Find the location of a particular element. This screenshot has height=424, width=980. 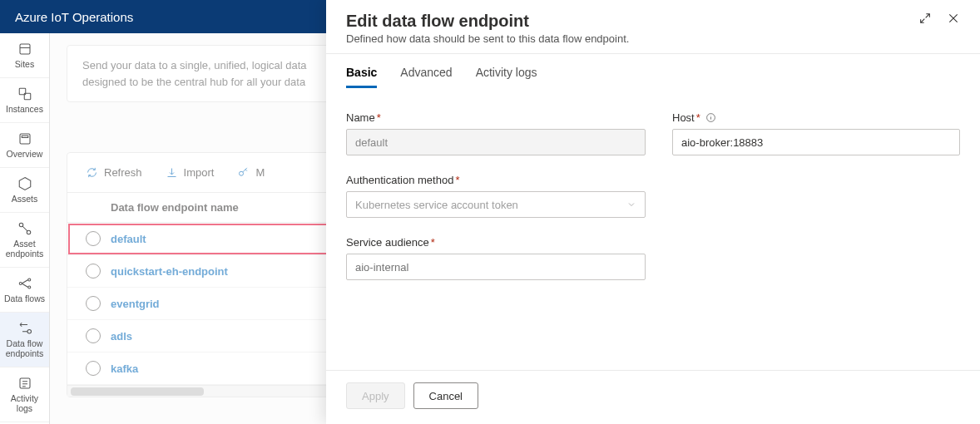

rail-label: Activity logs is located at coordinates (25, 403).